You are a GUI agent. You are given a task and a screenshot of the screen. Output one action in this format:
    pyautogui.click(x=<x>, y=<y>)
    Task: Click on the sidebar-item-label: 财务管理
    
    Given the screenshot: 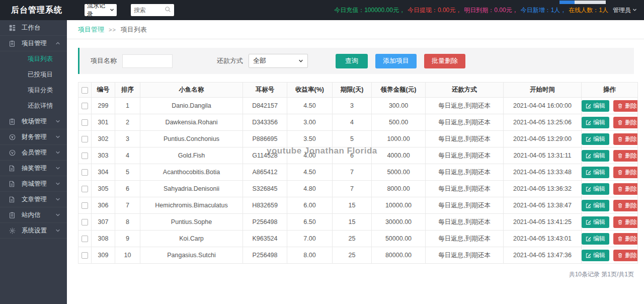 What is the action you would take?
    pyautogui.click(x=38, y=137)
    